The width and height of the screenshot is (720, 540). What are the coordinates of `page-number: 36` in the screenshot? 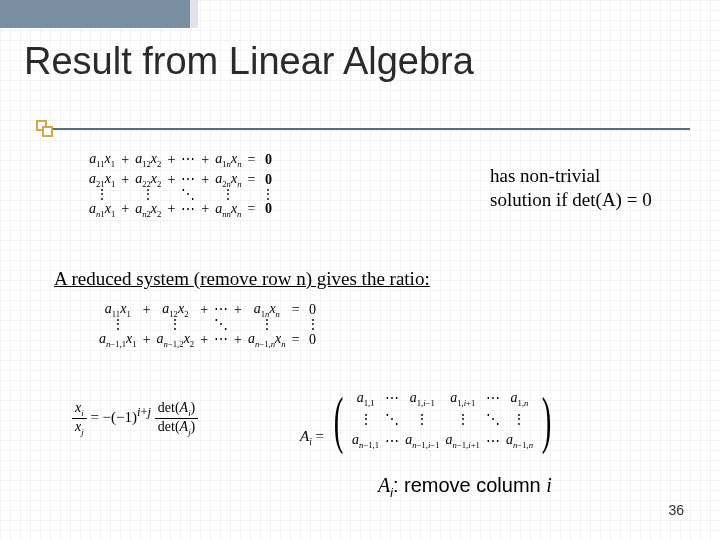 It's located at (676, 510).